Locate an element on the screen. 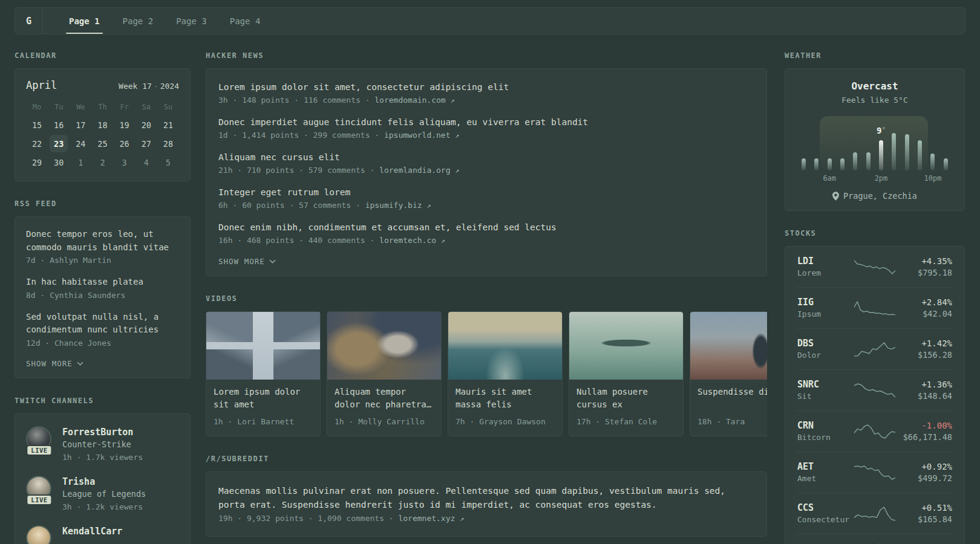  nav-tab: Page 3 is located at coordinates (191, 21).